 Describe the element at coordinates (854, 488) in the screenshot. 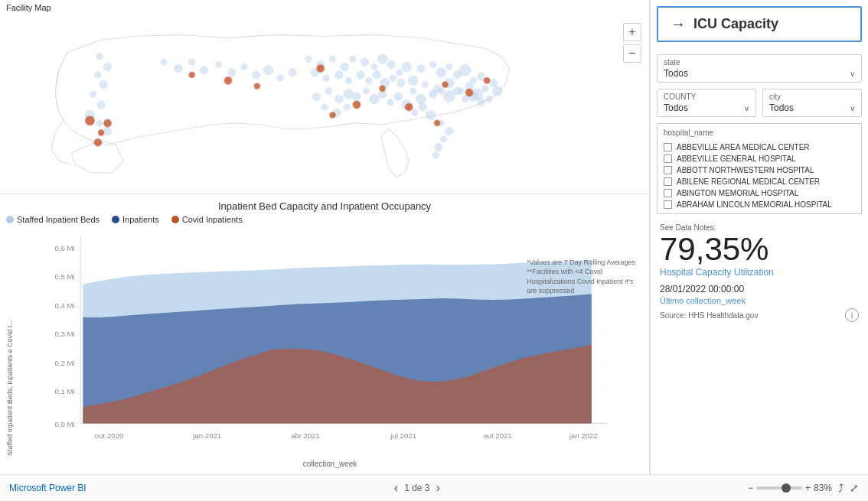

I see `fullscreen-icon: ⤢` at that location.